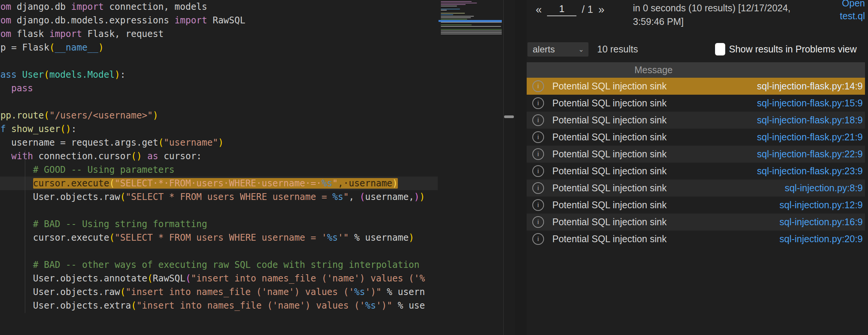 This screenshot has width=868, height=335. I want to click on code-line: # GOOD -- Using parameters, so click(219, 170).